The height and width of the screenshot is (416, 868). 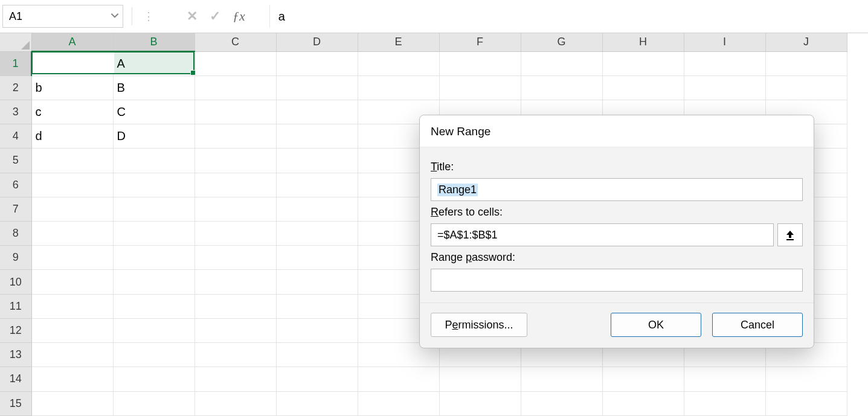 What do you see at coordinates (72, 112) in the screenshot?
I see `cell-A3: c` at bounding box center [72, 112].